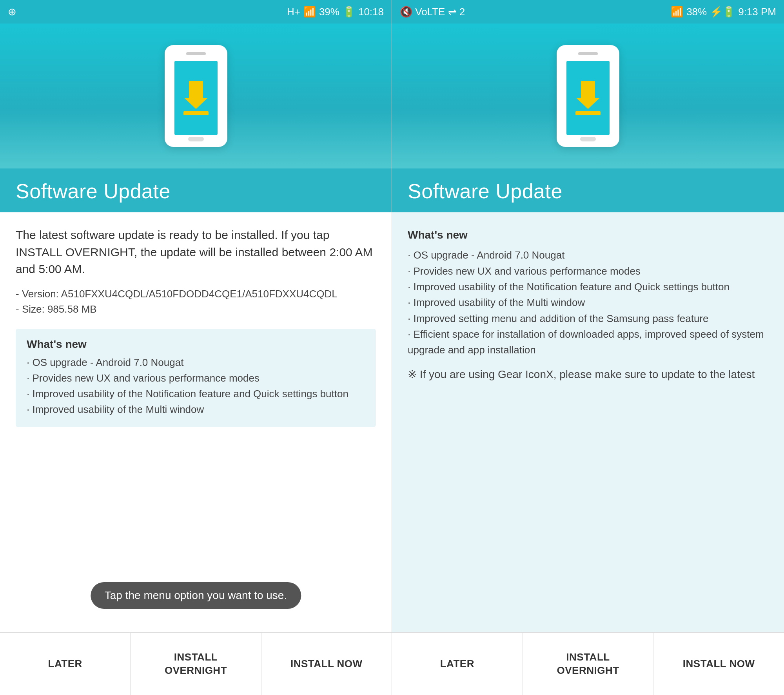  What do you see at coordinates (65, 664) in the screenshot?
I see `left-later-button: LATER` at bounding box center [65, 664].